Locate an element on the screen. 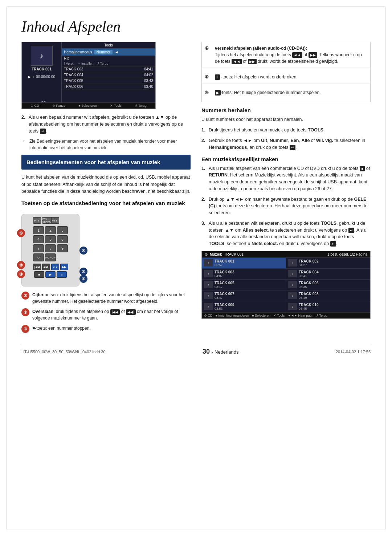  ml-track-item-003: ♪ TRACK 003 04:07 is located at coordinates (244, 274).